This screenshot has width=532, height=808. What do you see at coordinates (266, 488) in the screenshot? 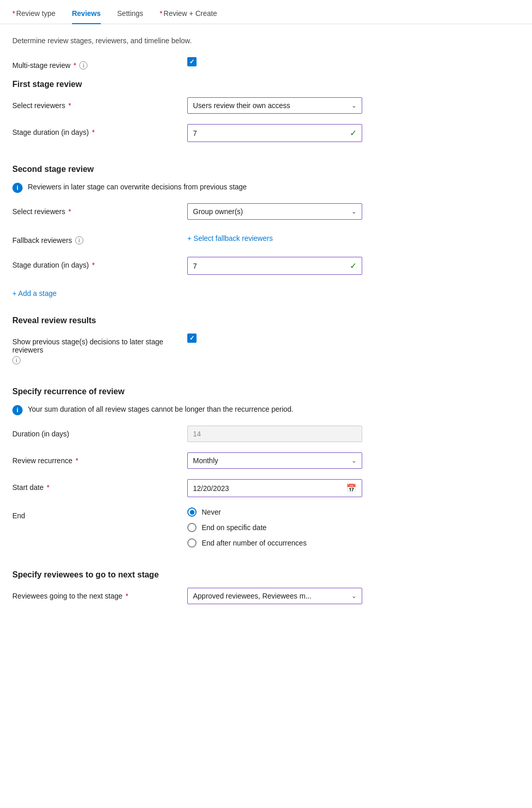
I see `start-date-row: Start date * 📅` at bounding box center [266, 488].